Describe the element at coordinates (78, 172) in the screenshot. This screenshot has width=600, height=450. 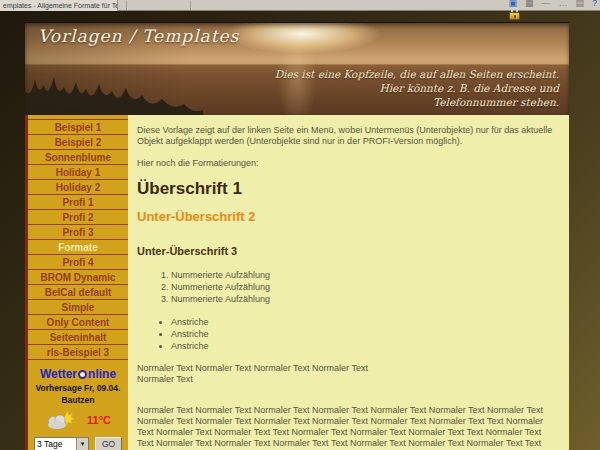
I see `sidebar-item-holiday-1: Holiday 1` at that location.